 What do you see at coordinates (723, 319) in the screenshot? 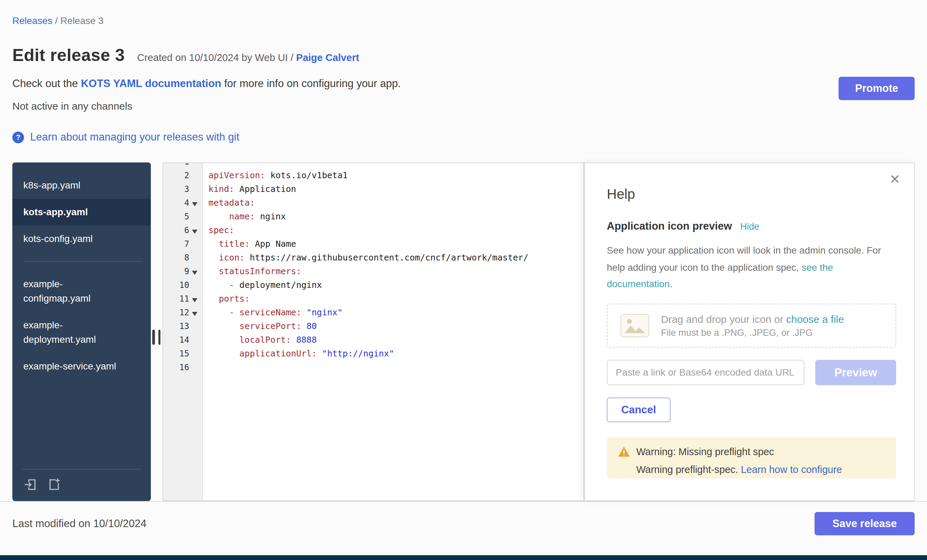
I see `dropzone-instruction: Drag and drop your icon or` at bounding box center [723, 319].